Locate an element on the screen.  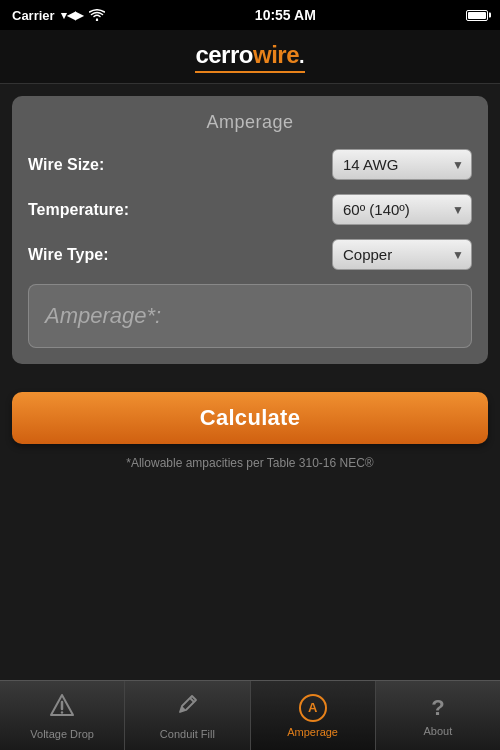
wifi-signal-icon is located at coordinates (97, 15).